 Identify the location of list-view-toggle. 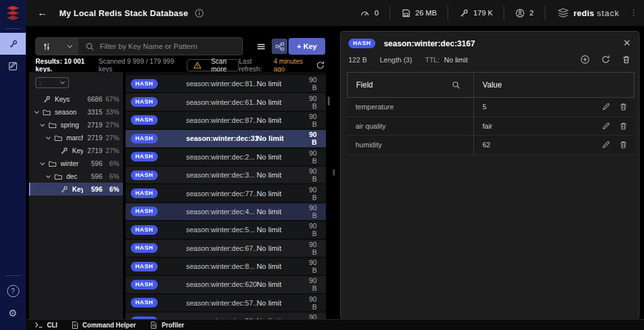
(261, 46).